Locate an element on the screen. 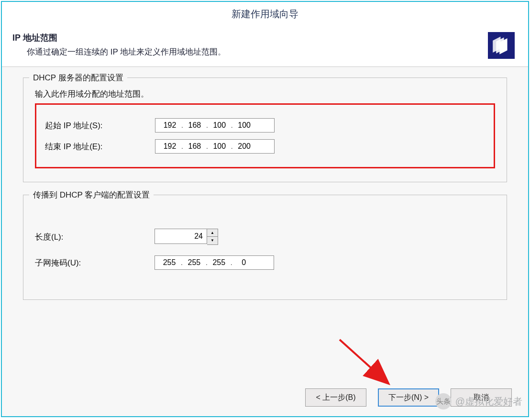 The width and height of the screenshot is (530, 420). range-label: 输入此作用域分配的地址范围。 is located at coordinates (265, 94).